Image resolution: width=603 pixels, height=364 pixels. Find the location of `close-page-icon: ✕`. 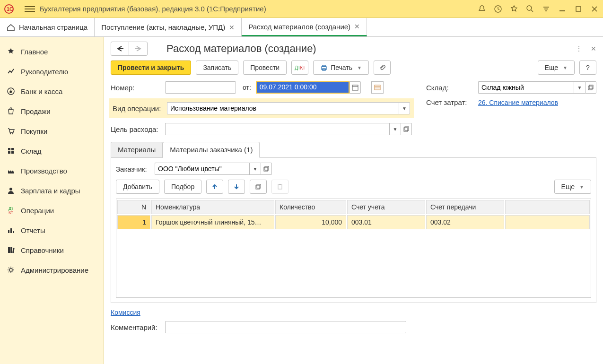

close-page-icon: ✕ is located at coordinates (594, 49).